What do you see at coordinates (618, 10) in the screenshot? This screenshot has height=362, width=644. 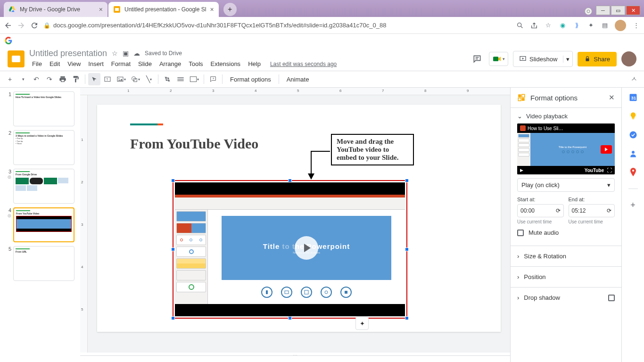 I see `maximize-button: ▭` at bounding box center [618, 10].